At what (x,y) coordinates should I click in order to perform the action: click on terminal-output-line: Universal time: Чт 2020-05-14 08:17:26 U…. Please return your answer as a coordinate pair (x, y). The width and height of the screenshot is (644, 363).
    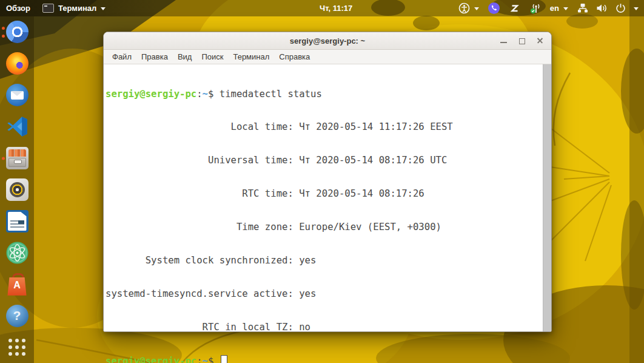
    Looking at the image, I should click on (324, 160).